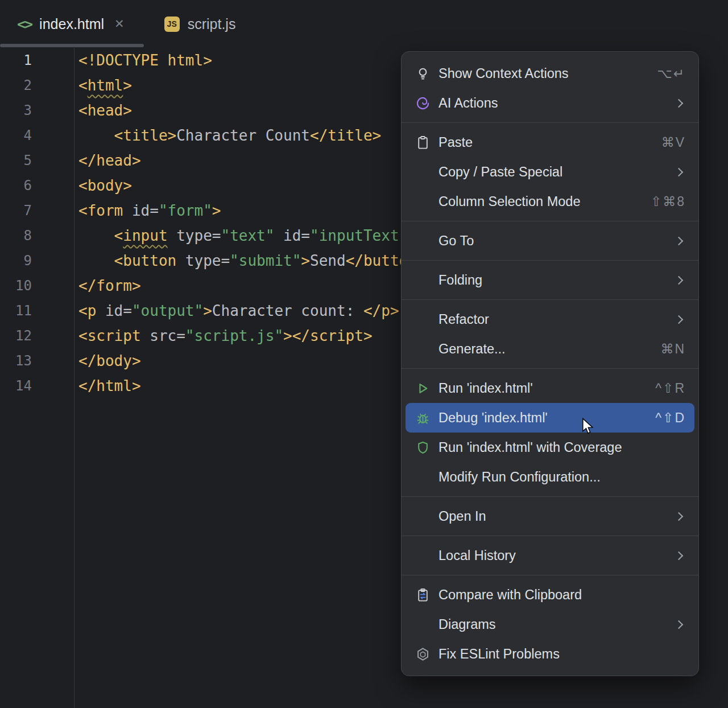  What do you see at coordinates (423, 418) in the screenshot?
I see `debug-icon` at bounding box center [423, 418].